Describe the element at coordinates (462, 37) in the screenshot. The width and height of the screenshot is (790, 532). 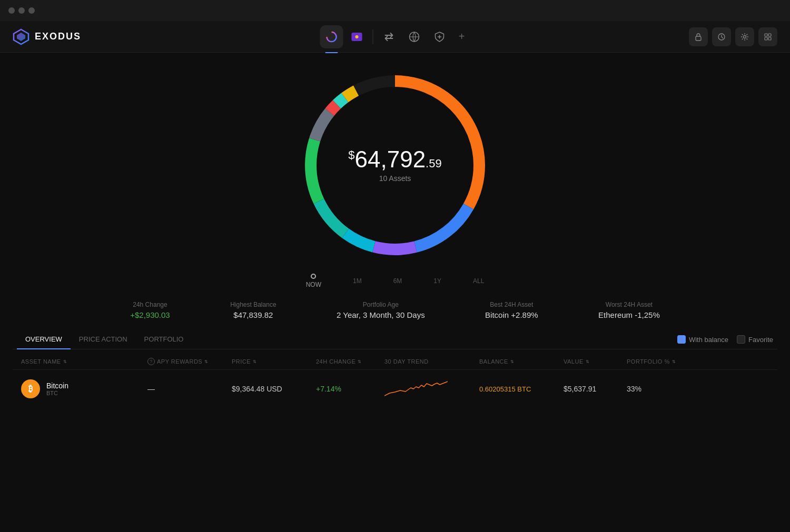
I see `nav-add-button: +` at that location.